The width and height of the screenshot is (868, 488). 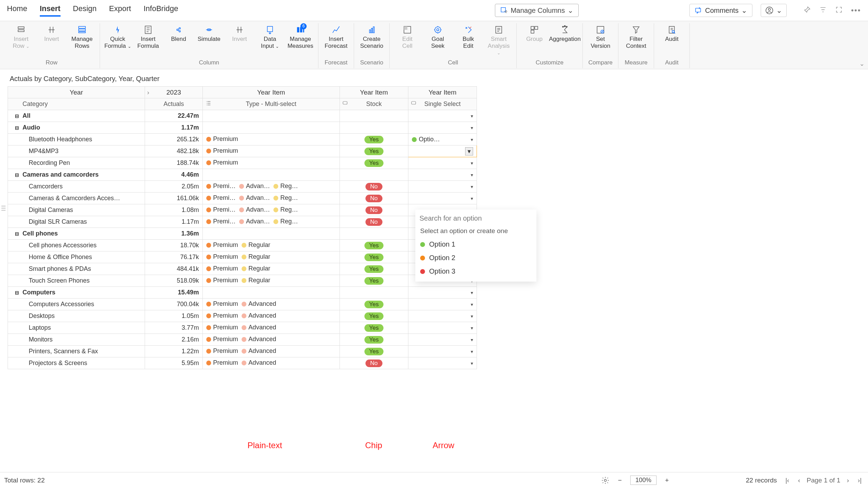 What do you see at coordinates (179, 37) in the screenshot?
I see `ribbon-blend: Blend` at bounding box center [179, 37].